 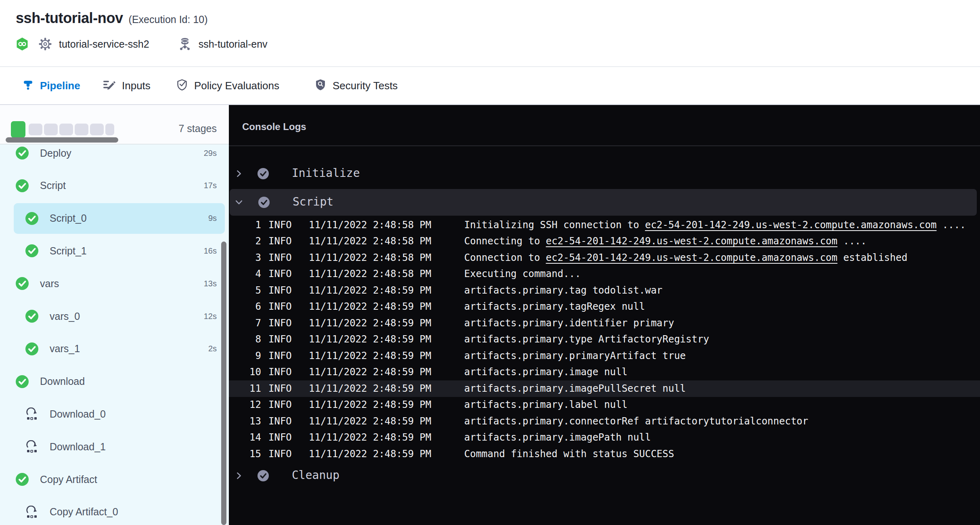 What do you see at coordinates (605, 356) in the screenshot?
I see `log-line-9: 9INFO11/11/2022 2:48:59 PMartifacts.prim…` at bounding box center [605, 356].